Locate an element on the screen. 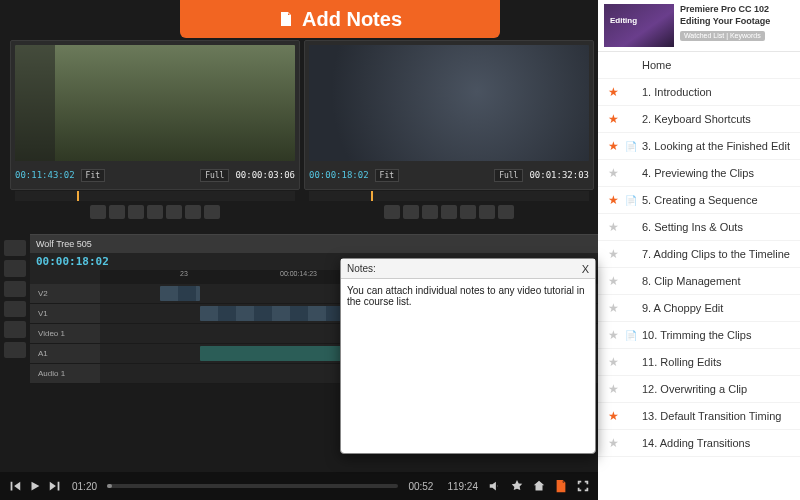  lesson-label: 12. Overwriting a Clip is located at coordinates (716, 389).